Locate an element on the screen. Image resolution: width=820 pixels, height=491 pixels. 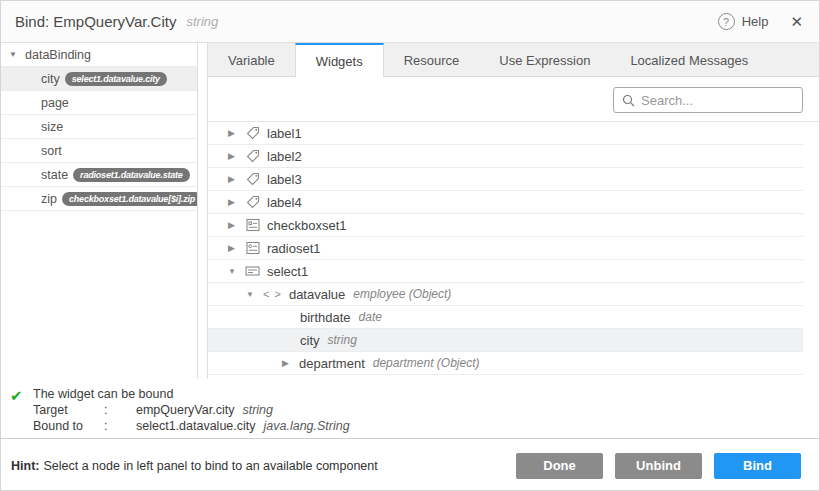
widget-node-select1: ▼ select1 is located at coordinates (506, 272).